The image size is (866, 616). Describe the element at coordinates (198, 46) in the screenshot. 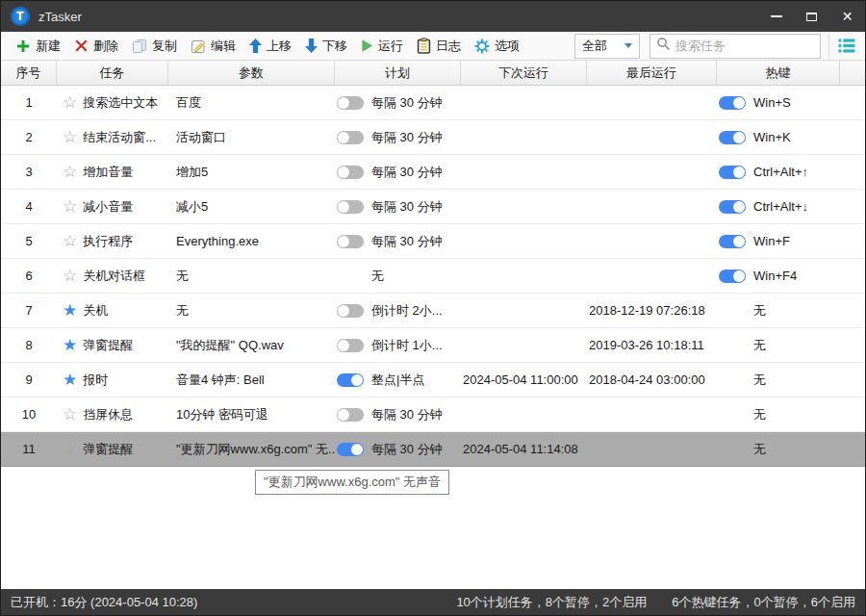

I see `edit-pencil-icon` at that location.